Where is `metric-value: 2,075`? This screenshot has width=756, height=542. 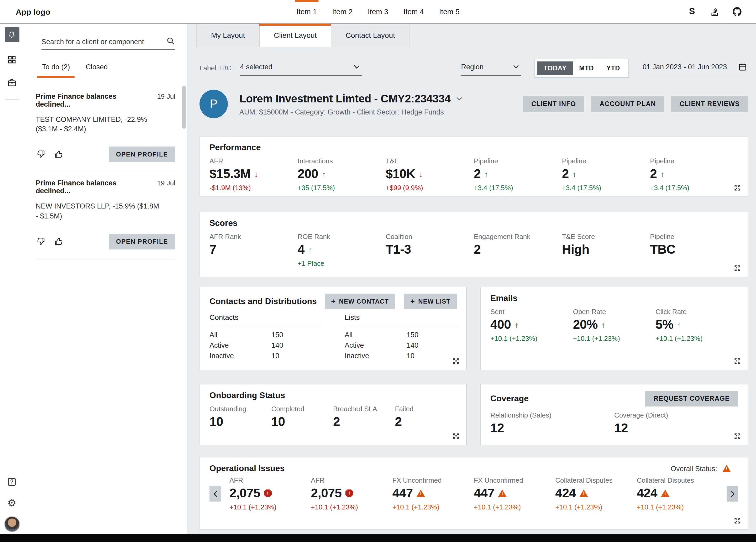 metric-value: 2,075 is located at coordinates (326, 493).